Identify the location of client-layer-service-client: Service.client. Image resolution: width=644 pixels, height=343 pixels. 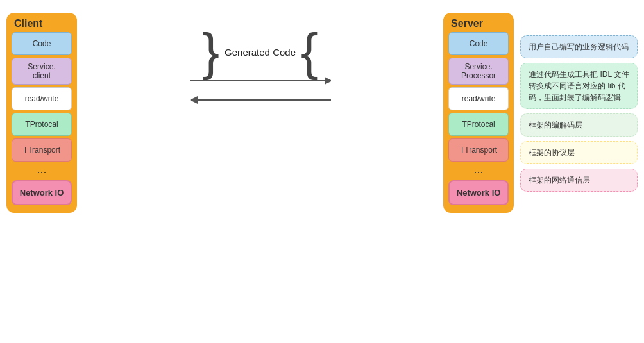
(42, 71).